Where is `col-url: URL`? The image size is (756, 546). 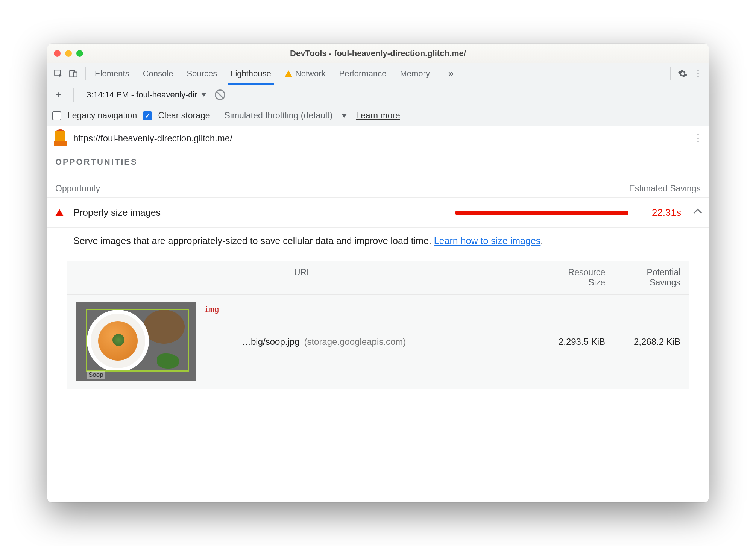 col-url: URL is located at coordinates (303, 278).